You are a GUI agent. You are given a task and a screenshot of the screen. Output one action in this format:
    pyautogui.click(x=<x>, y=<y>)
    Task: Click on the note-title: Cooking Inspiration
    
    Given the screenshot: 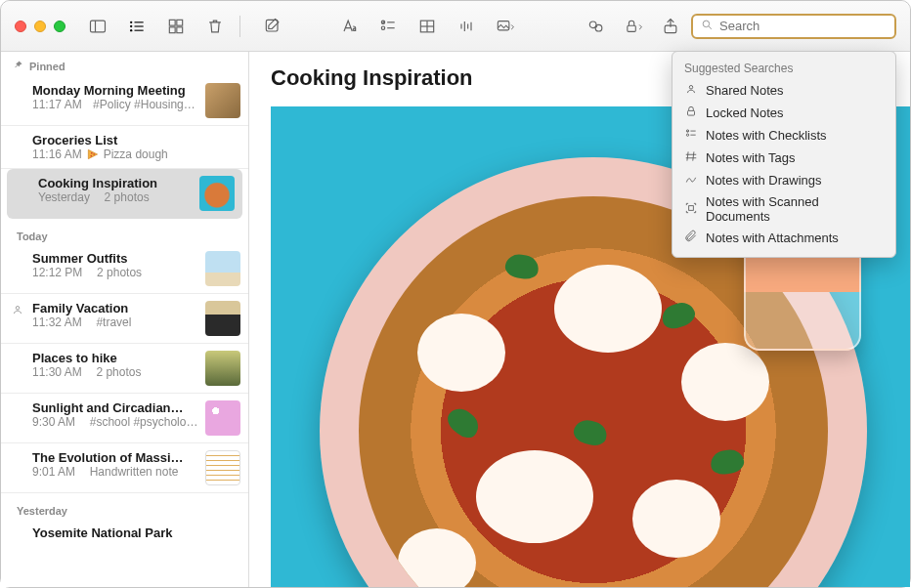 What is the action you would take?
    pyautogui.click(x=115, y=184)
    